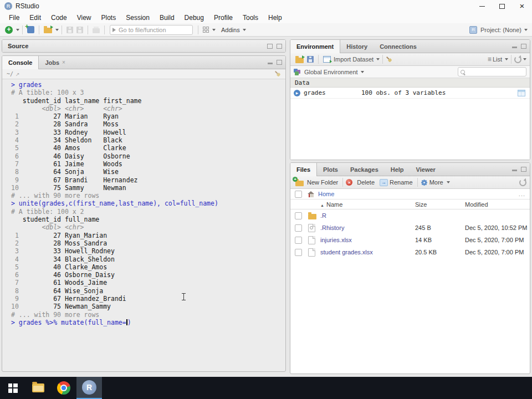  What do you see at coordinates (362, 72) in the screenshot?
I see `environment-selector-dropdown` at bounding box center [362, 72].